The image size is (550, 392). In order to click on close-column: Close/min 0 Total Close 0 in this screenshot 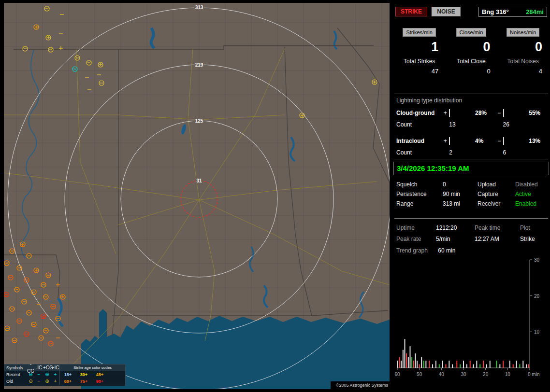, I will do `click(471, 51)`.